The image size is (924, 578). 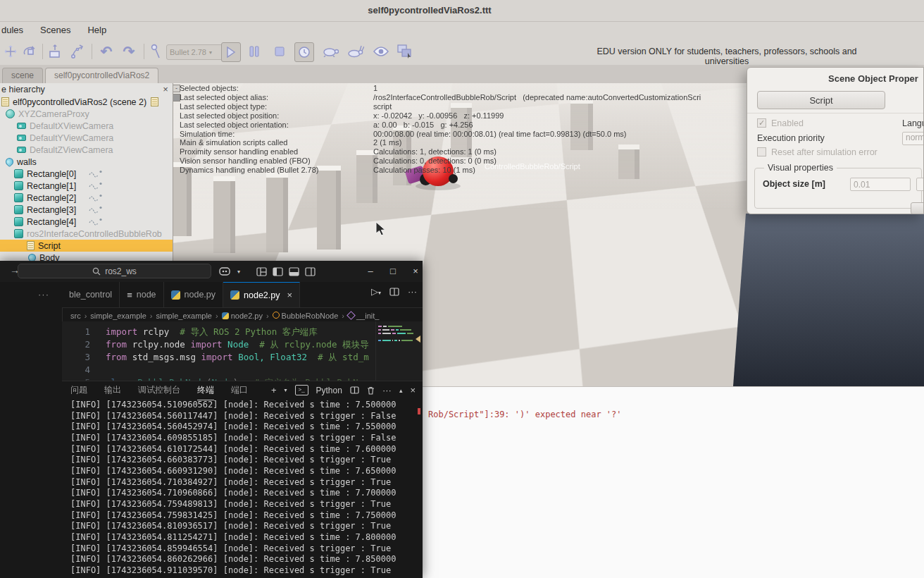 What do you see at coordinates (11, 51) in the screenshot?
I see `camera-shift-icon` at bounding box center [11, 51].